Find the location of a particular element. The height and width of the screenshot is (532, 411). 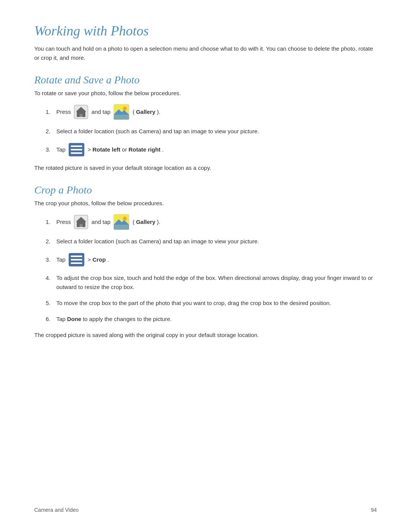

gallery-paren-close-2: ). is located at coordinates (158, 222).